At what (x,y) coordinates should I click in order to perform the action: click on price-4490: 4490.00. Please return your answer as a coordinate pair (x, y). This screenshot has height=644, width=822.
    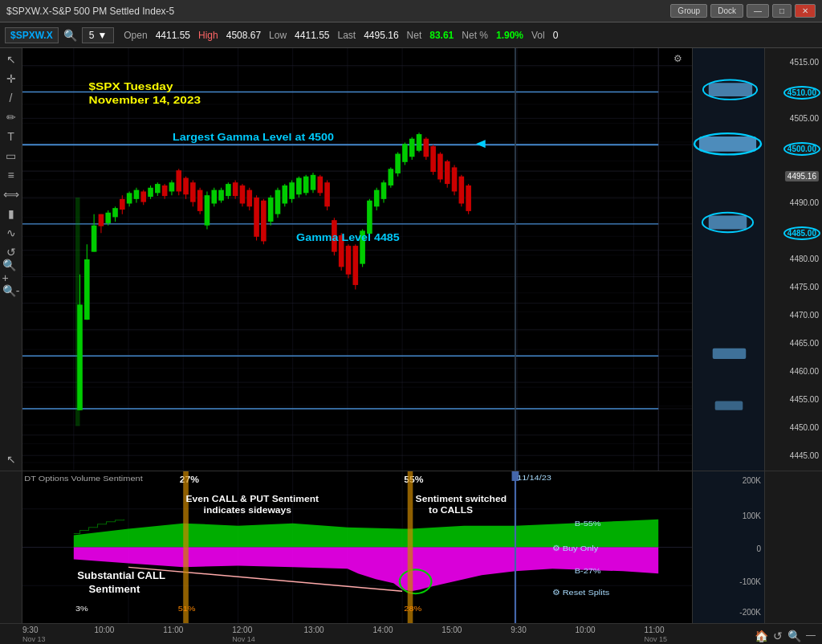
    Looking at the image, I should click on (804, 202).